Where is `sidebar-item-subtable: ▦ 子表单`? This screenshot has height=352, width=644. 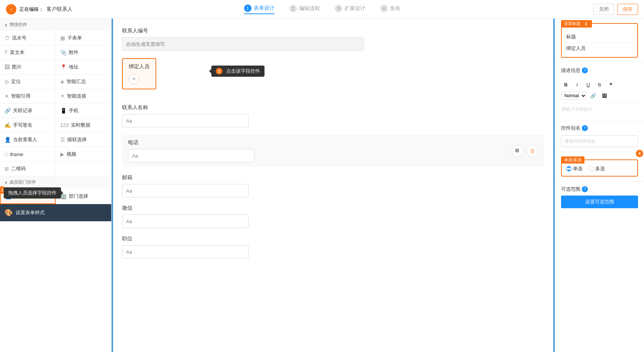 sidebar-item-subtable: ▦ 子表单 is located at coordinates (84, 38).